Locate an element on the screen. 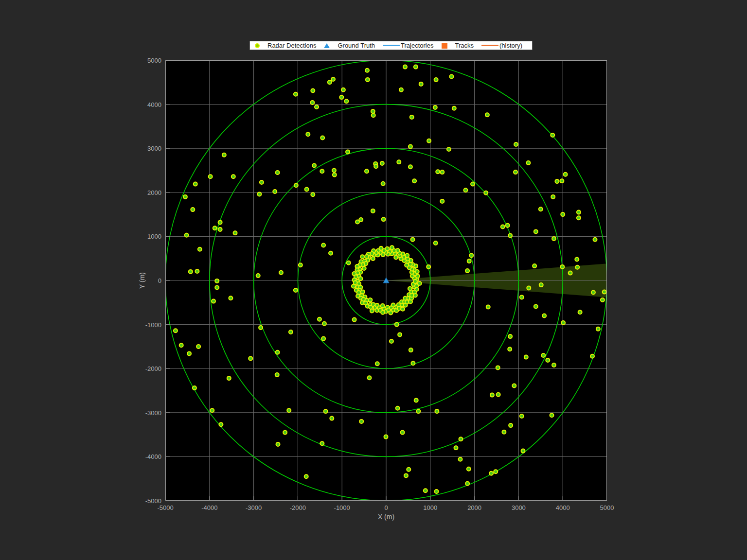  y-tick-label: 2000 is located at coordinates (147, 192).